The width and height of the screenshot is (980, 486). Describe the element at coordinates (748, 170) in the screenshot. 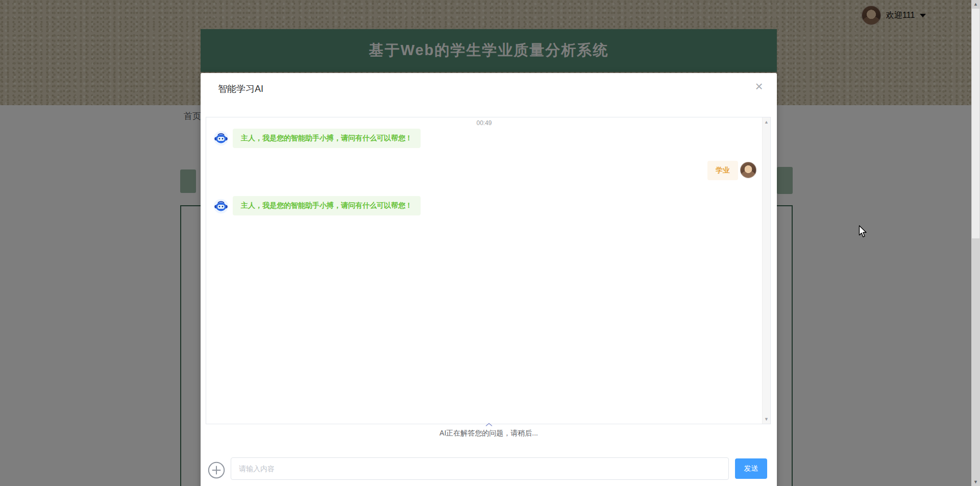

I see `user-avatar` at that location.